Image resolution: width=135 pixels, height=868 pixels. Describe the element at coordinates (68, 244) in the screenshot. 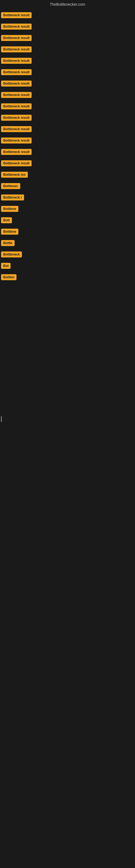

I see `list-item: Bottle` at that location.